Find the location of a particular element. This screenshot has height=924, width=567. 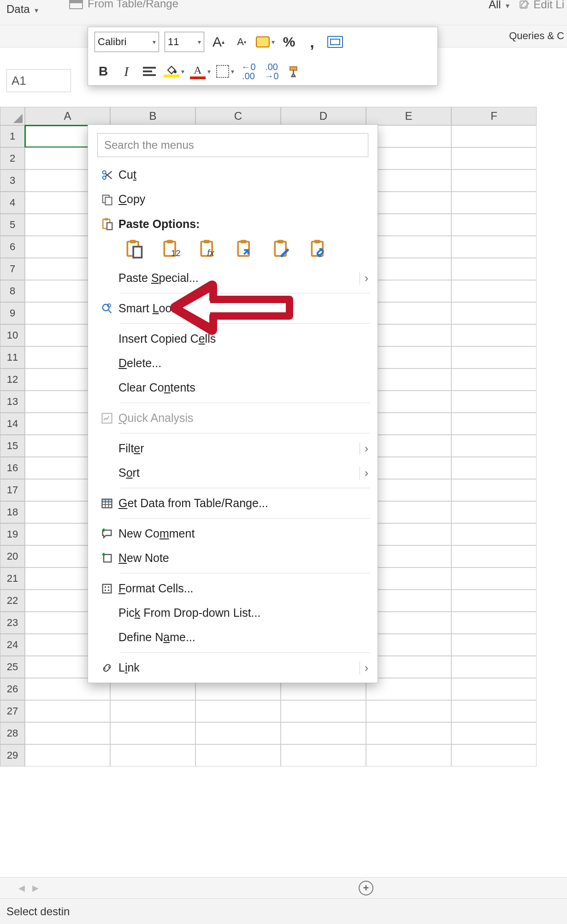

column-header: A is located at coordinates (67, 116).